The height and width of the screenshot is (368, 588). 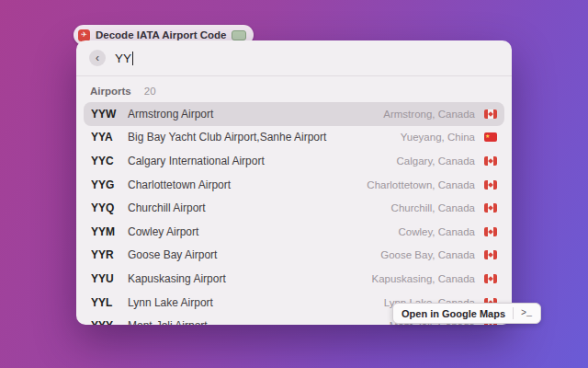 What do you see at coordinates (258, 232) in the screenshot?
I see `airport-name: Cowley Airport` at bounding box center [258, 232].